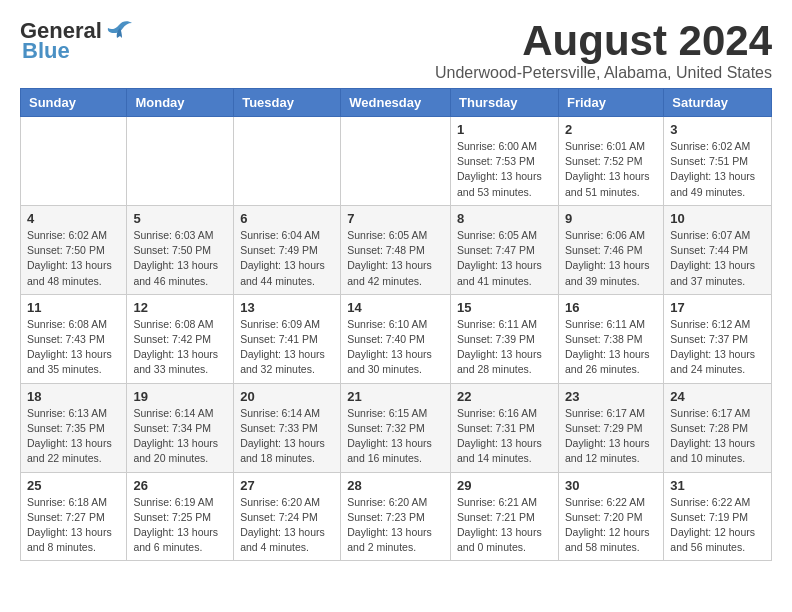 Image resolution: width=792 pixels, height=612 pixels. I want to click on calendar-cell: 13Sunrise: 6:09 AM Sunset: 7:41 PM Dayli…, so click(288, 338).